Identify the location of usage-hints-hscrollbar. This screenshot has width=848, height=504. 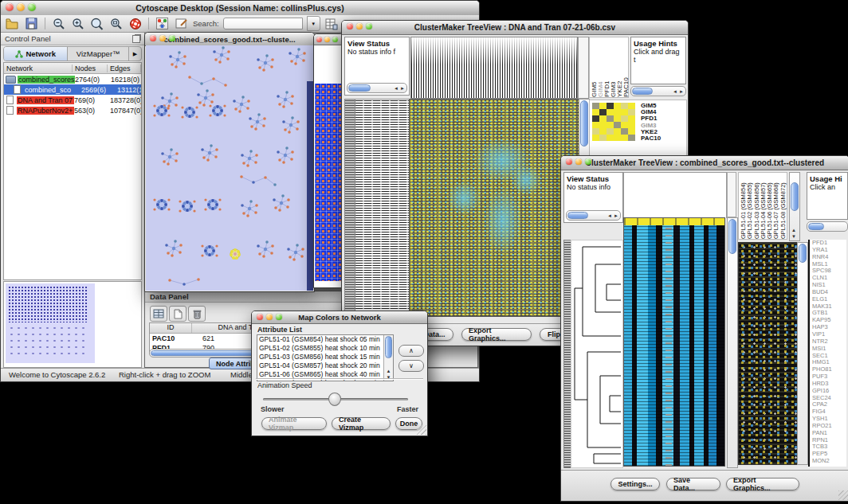
(827, 226).